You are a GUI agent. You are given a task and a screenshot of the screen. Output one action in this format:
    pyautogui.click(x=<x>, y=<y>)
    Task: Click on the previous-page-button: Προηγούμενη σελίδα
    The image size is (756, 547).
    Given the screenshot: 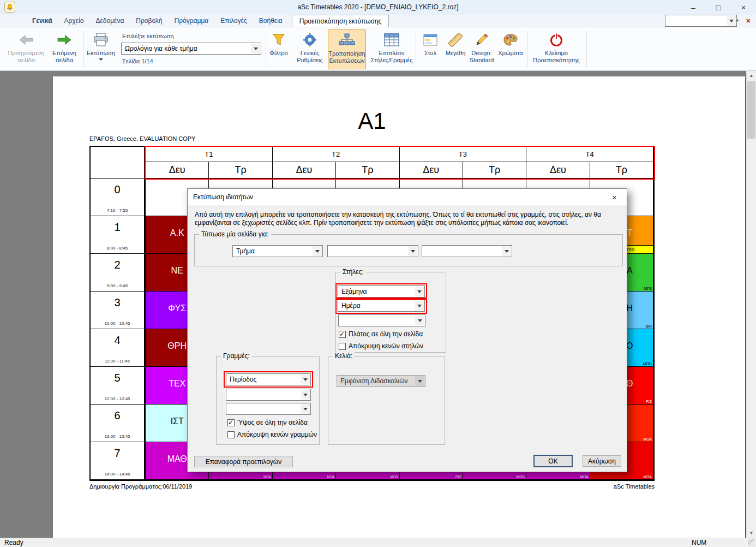 What is the action you would take?
    pyautogui.click(x=26, y=48)
    